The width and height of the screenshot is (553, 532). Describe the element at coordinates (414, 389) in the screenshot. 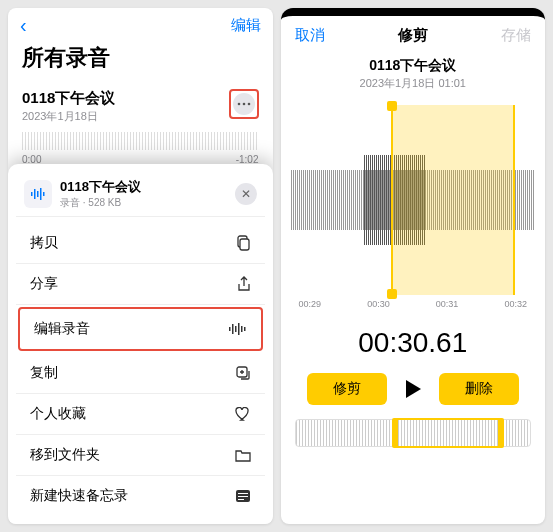

I see `trim-controls: 修剪 删除` at that location.